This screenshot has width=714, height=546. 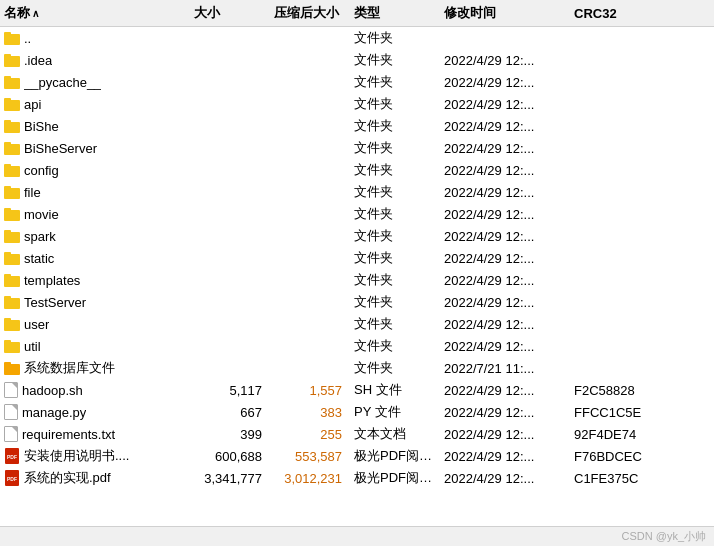 I want to click on svg-text: PDF, so click(x=12, y=457).